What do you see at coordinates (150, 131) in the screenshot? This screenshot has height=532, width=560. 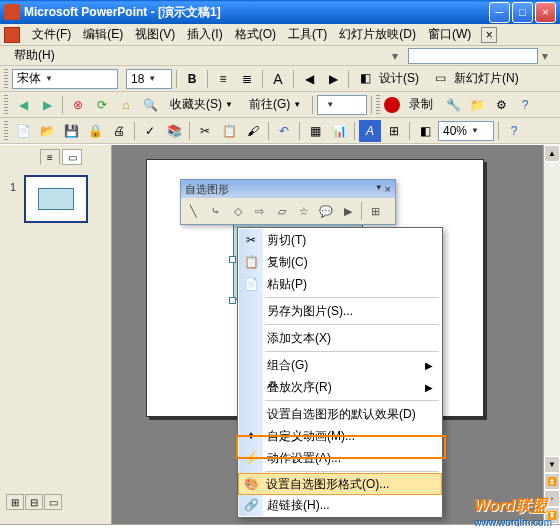 I see `spell-button: ✓` at bounding box center [150, 131].